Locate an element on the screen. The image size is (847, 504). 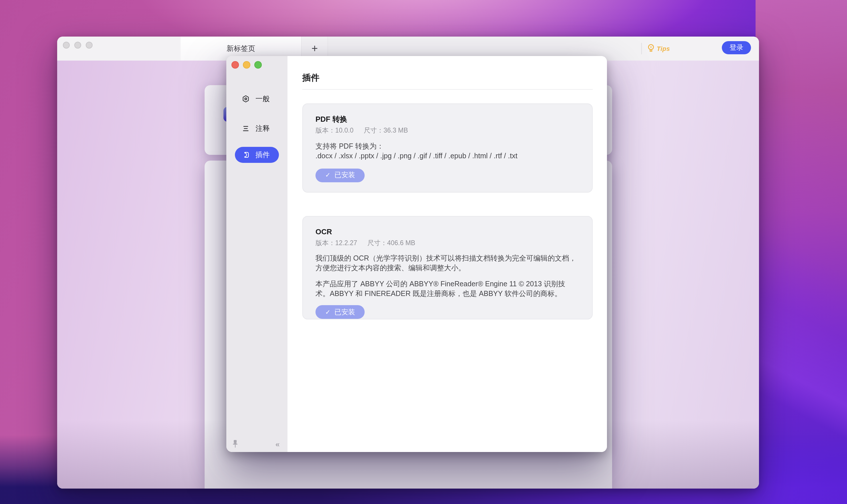
plugin-description-para2: 本产品应用了 ABBYY 公司的 ABBYY® FineReader® Engi… is located at coordinates (448, 289).